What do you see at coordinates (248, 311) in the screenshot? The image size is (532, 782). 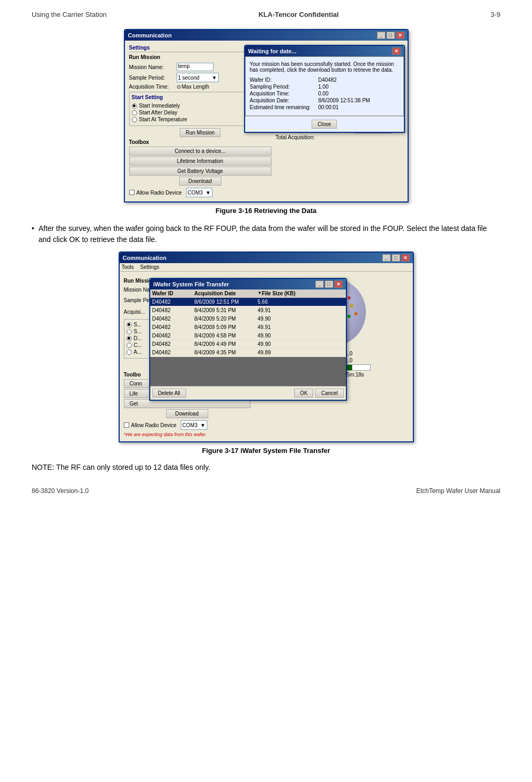 I see `table-row: D404828/4/2009 5:31 PM49.91` at bounding box center [248, 311].